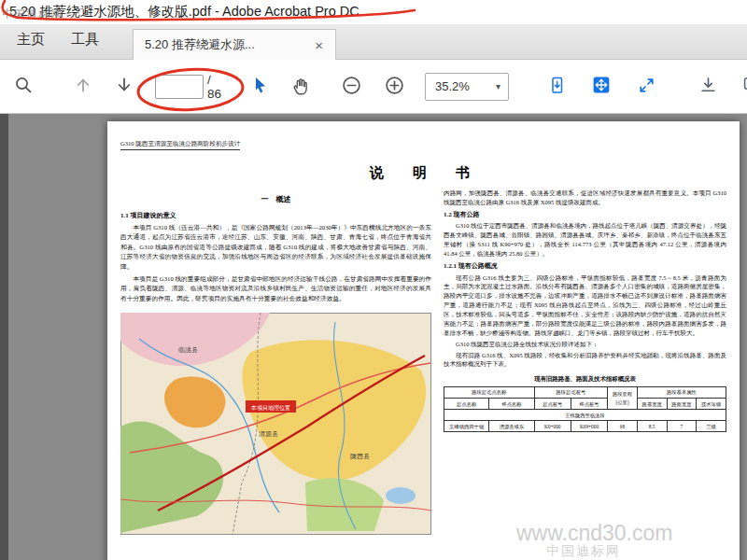 This screenshot has height=560, width=747. What do you see at coordinates (234, 45) in the screenshot?
I see `tab-document: 5.20 推荐绕避水源... ×` at bounding box center [234, 45].